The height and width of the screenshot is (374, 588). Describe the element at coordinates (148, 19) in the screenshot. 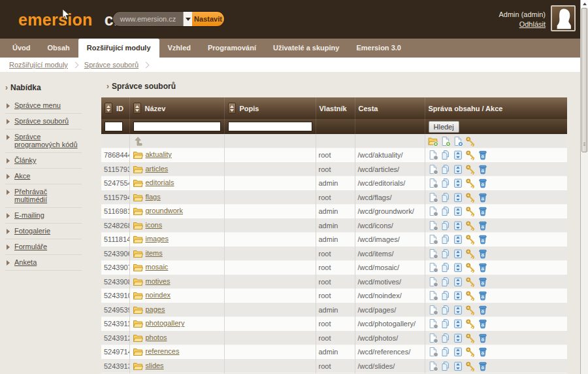

I see `site-select-value: www.emersion.cz` at that location.